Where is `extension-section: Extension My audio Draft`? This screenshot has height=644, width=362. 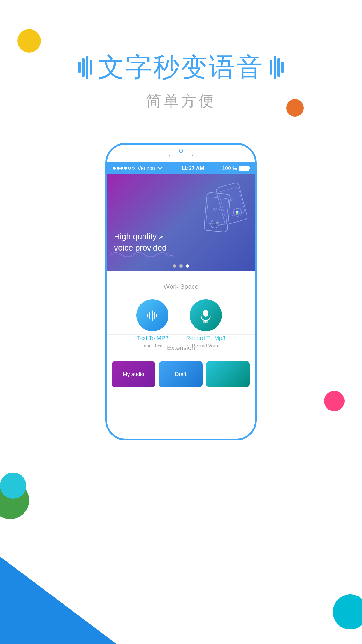
extension-section: Extension My audio Draft is located at coordinates (181, 364).